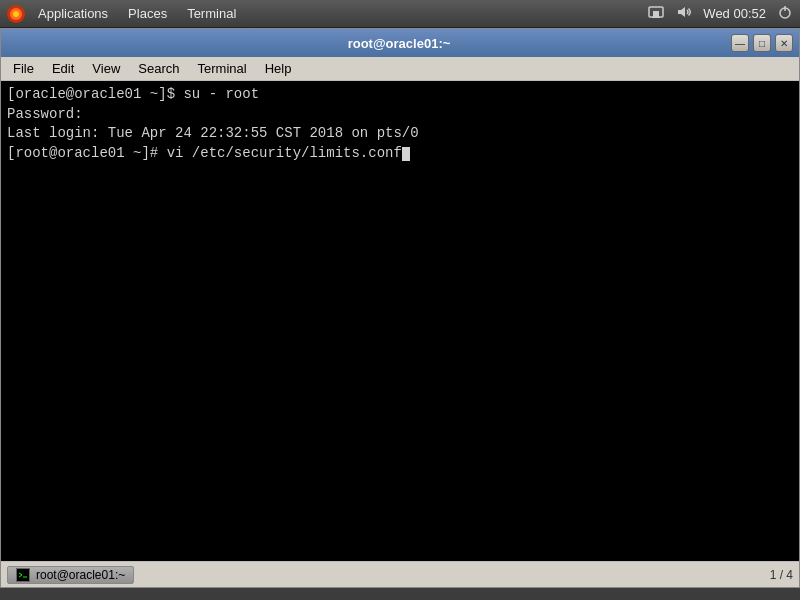  What do you see at coordinates (400, 95) in the screenshot?
I see `terminal-line-1: [oracle@oracle01 ~]$ su - root` at bounding box center [400, 95].